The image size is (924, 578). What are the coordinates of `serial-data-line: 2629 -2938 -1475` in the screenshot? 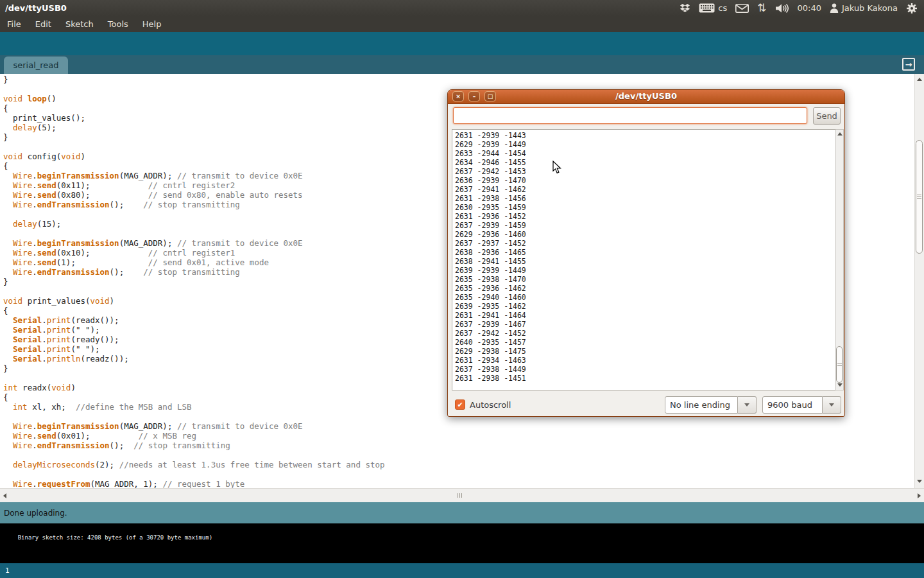 It's located at (646, 351).